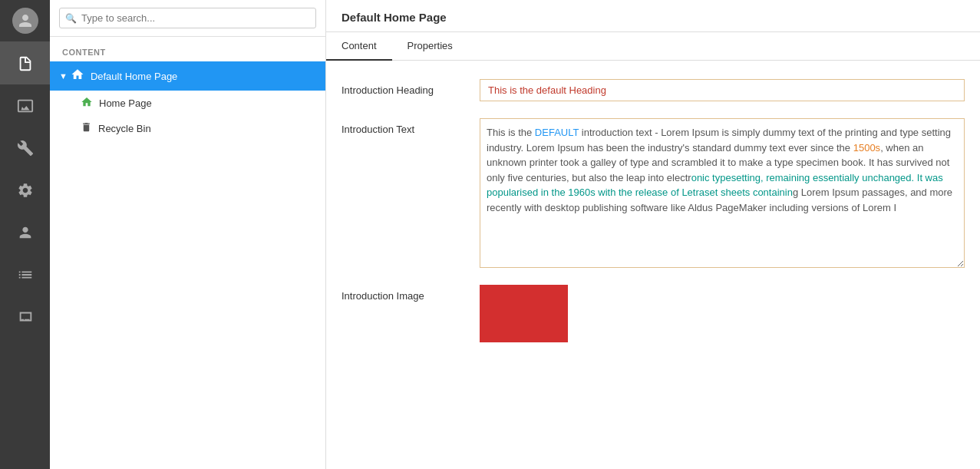 The image size is (980, 469). I want to click on intro-image-field, so click(722, 315).